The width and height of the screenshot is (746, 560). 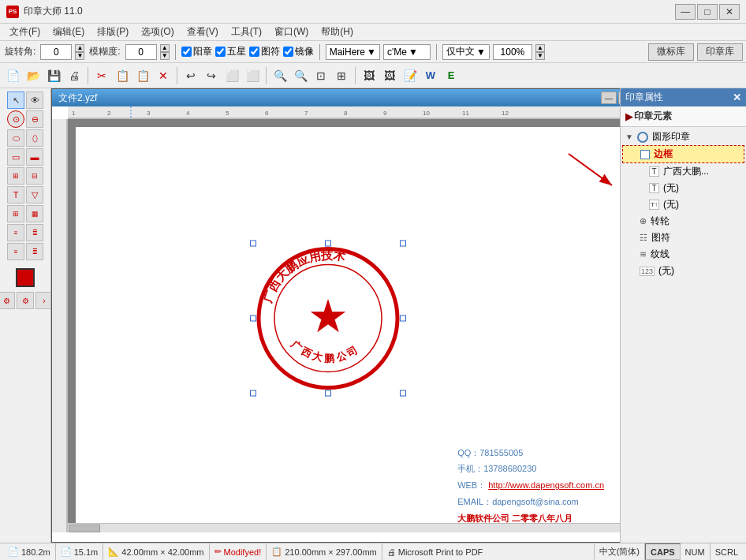 I want to click on weibiaouku-button: 微标库, so click(x=671, y=52).